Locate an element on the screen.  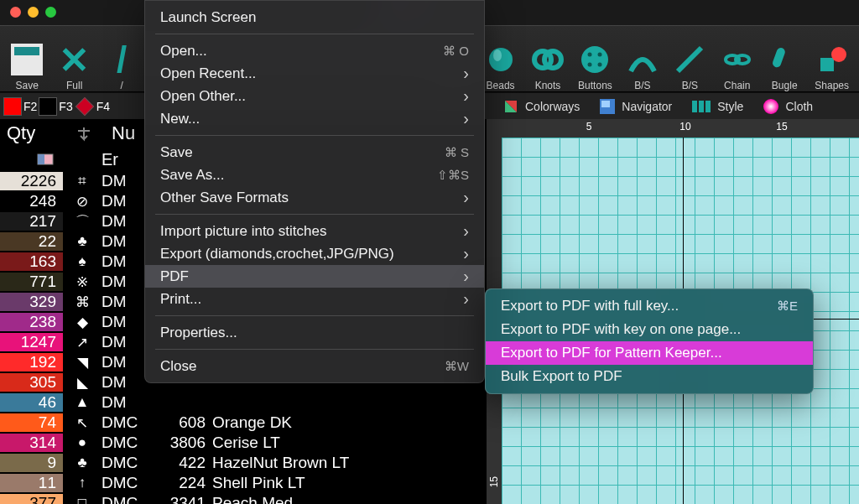
tool-half: // is located at coordinates (122, 60).